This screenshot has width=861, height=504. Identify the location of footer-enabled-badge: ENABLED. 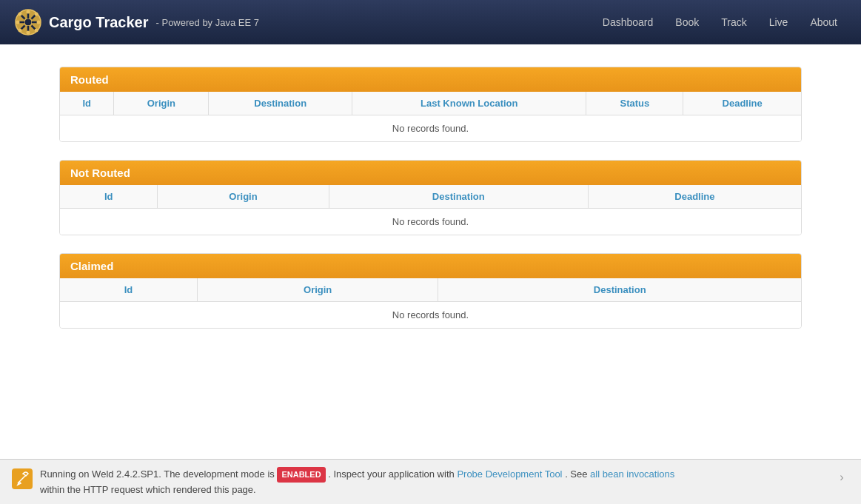
(301, 475).